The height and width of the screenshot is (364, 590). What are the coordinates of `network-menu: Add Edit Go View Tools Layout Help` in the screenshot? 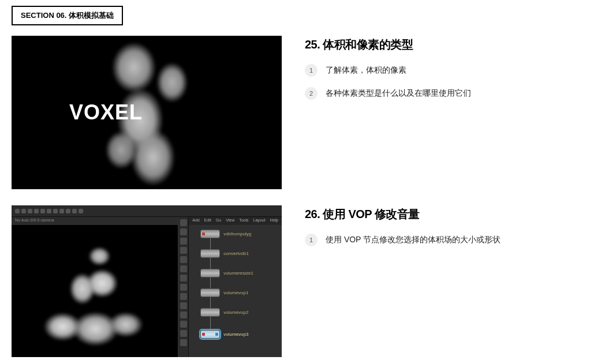 It's located at (236, 221).